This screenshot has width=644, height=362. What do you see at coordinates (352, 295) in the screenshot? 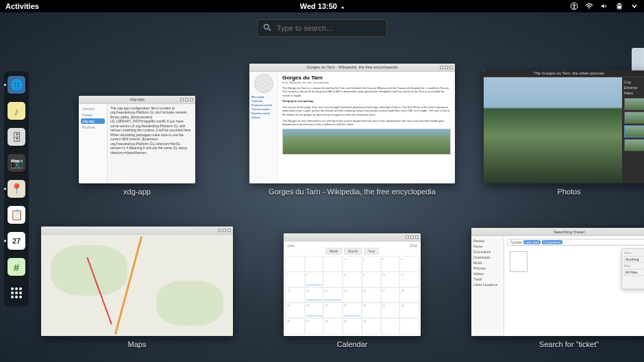
I see `calendar-grid: 1234 567891011 12131415161718 1920212223…` at bounding box center [352, 295].